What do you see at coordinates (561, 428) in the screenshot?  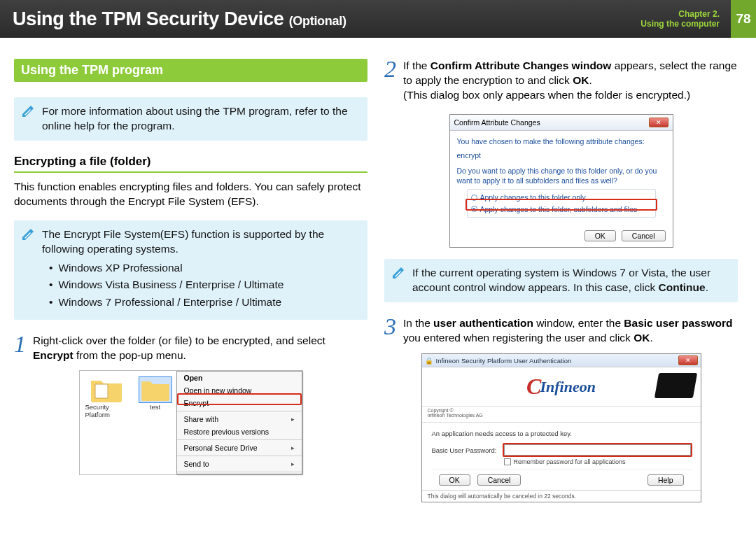 I see `screenshot-auth-dialog: 🔒 Infineon Security Platform User Authen…` at bounding box center [561, 428].